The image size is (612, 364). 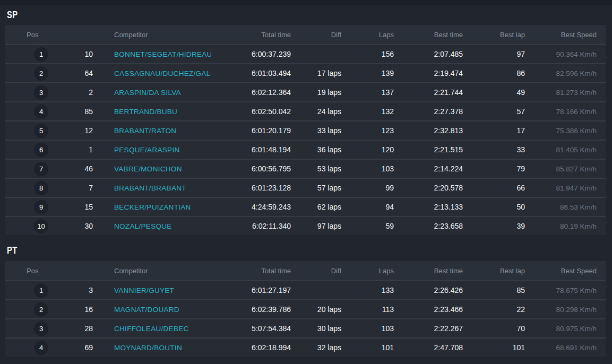 I want to click on cell-laps: 133, so click(x=367, y=290).